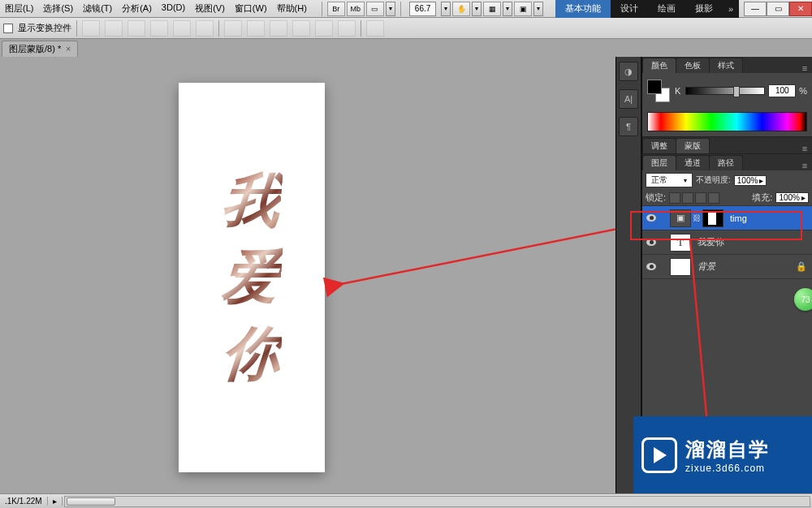  Describe the element at coordinates (292, 8) in the screenshot. I see `menu-help: 帮助(H)` at that location.